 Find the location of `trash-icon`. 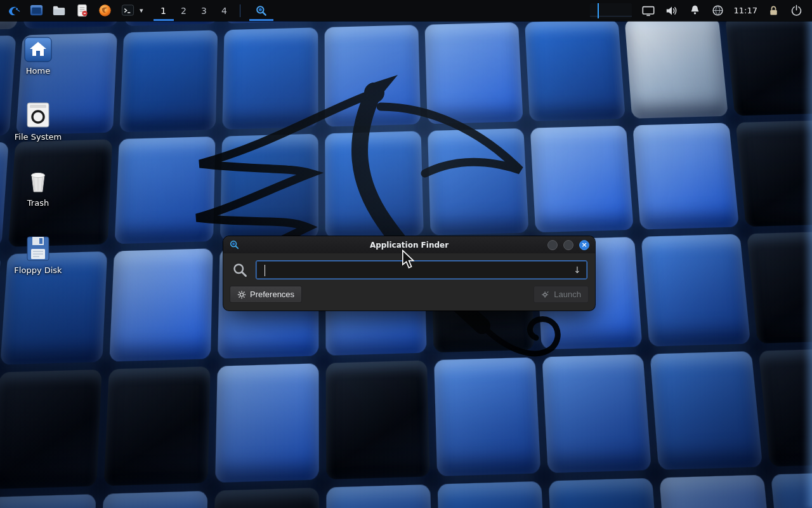

trash-icon is located at coordinates (38, 181).